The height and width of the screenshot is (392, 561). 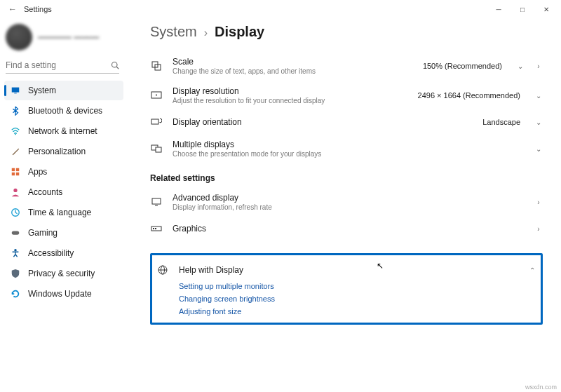 What do you see at coordinates (293, 62) in the screenshot?
I see `scale-title: Scale` at bounding box center [293, 62].